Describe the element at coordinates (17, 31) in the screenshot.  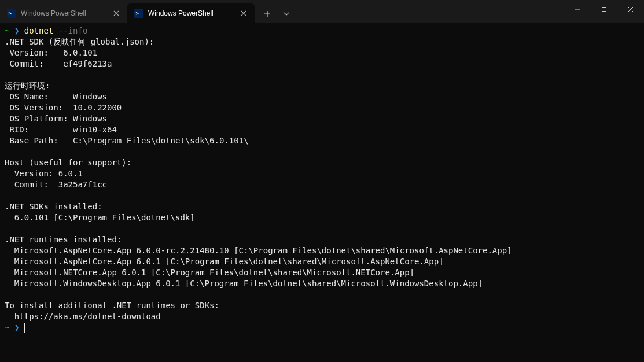
I see `prompt-arrow: ❯` at that location.